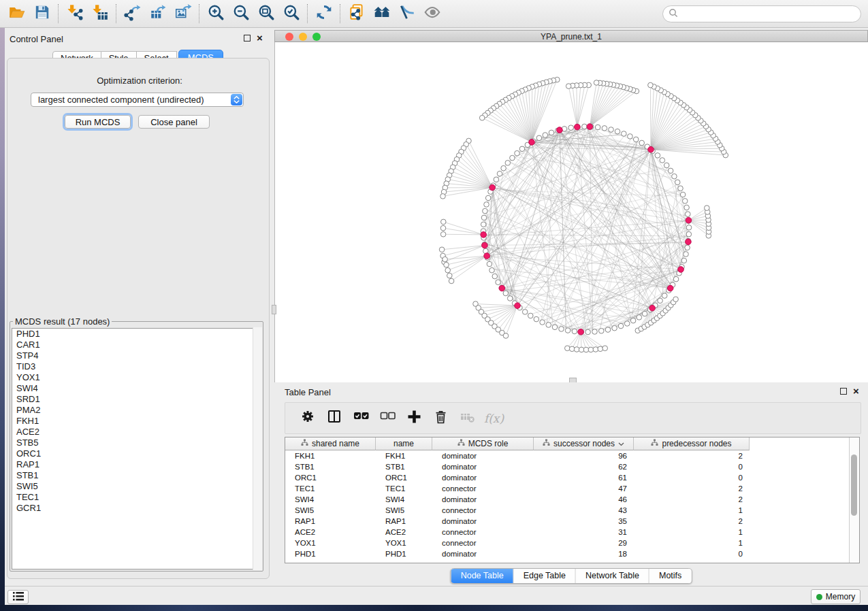 The image size is (868, 611). What do you see at coordinates (854, 485) in the screenshot?
I see `table-scrollbar-thumb` at bounding box center [854, 485].